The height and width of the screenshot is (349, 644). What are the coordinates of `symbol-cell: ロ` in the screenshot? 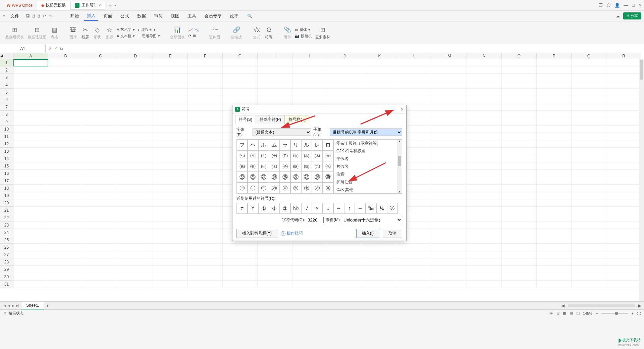 It's located at (328, 145).